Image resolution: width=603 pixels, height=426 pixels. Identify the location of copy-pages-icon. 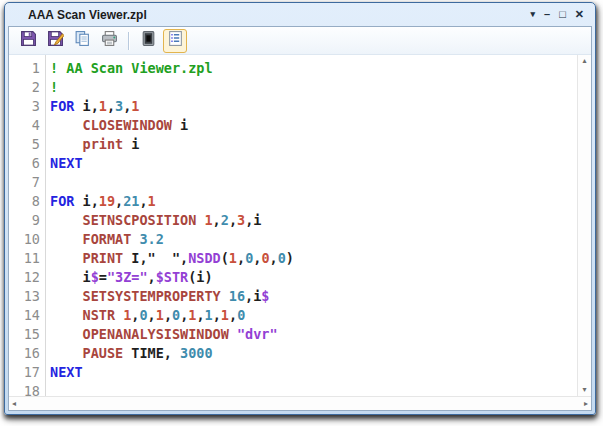
(82, 40).